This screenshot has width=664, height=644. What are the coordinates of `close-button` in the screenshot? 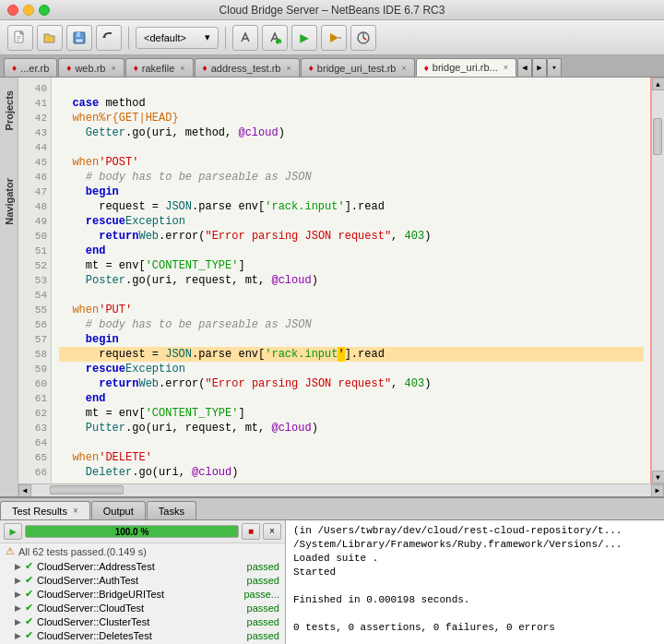 It's located at (13, 10).